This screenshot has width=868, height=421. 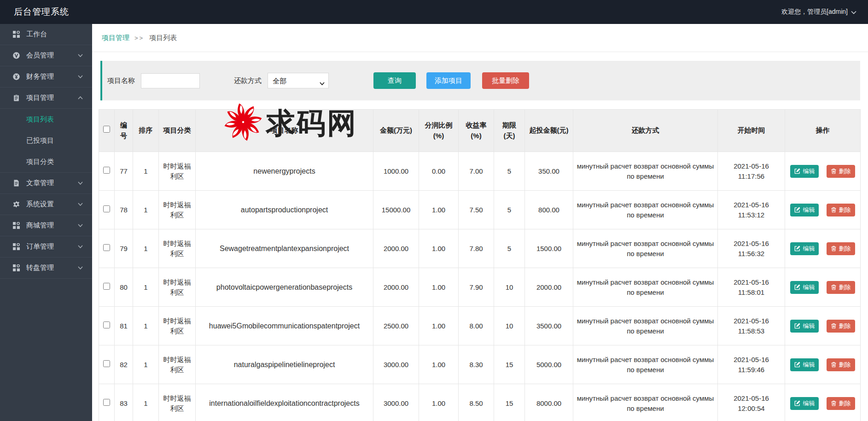 What do you see at coordinates (107, 129) in the screenshot?
I see `select-all-checkbox` at bounding box center [107, 129].